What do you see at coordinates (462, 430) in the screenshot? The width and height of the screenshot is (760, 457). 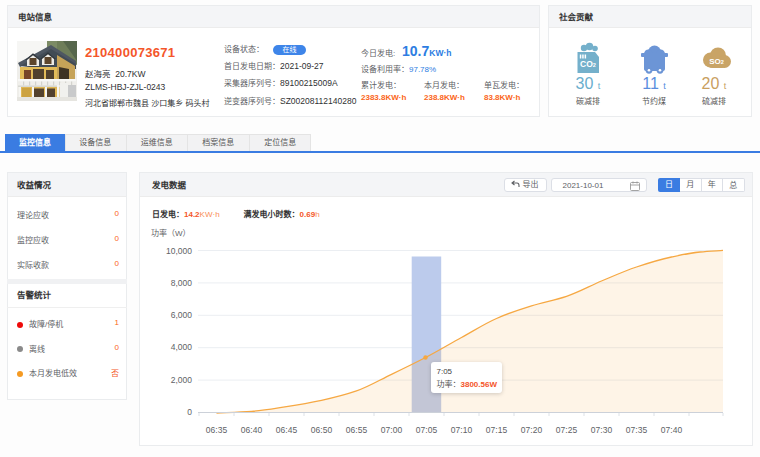 I see `svg-text: 07:10` at bounding box center [462, 430].